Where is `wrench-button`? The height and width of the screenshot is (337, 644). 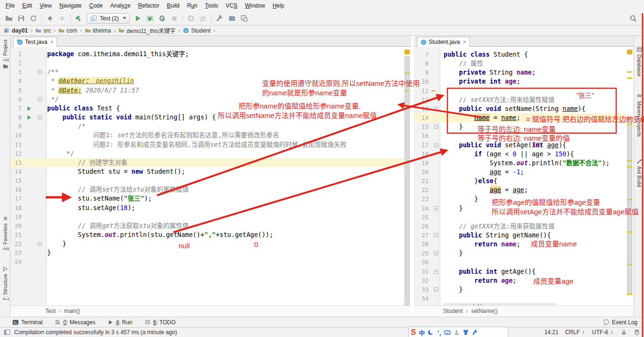
wrench-button is located at coordinates (220, 18).